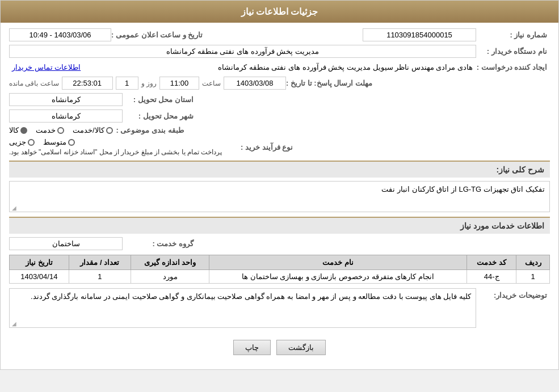 The height and width of the screenshot is (392, 559). Describe the element at coordinates (279, 67) in the screenshot. I see `requester-row: ایجاد کننده درخواست : هادی مرادی مهندس ن…` at that location.